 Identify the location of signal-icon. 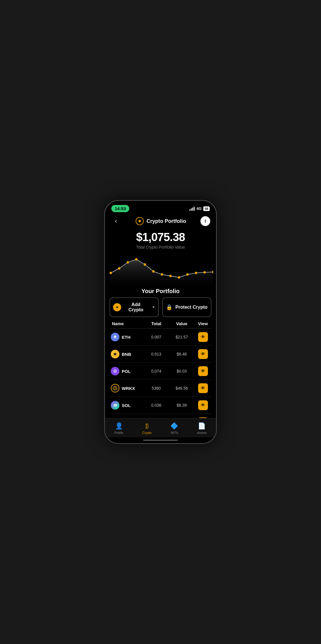
(192, 209).